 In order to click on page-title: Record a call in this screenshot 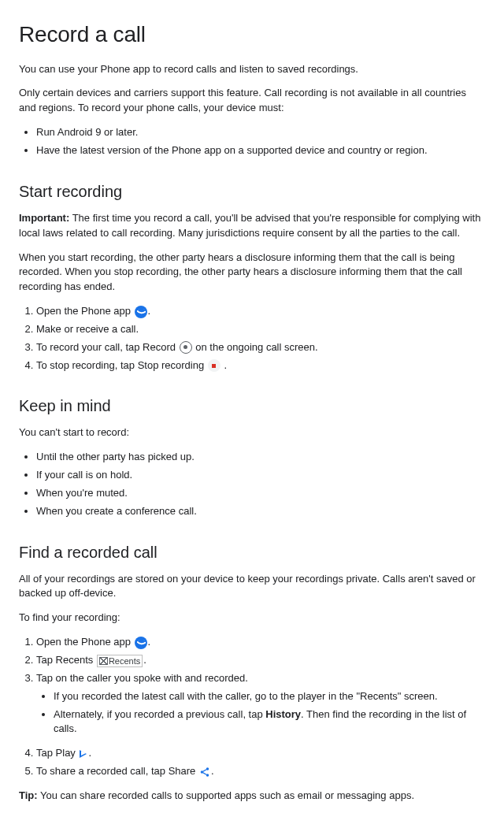, I will do `click(252, 35)`.